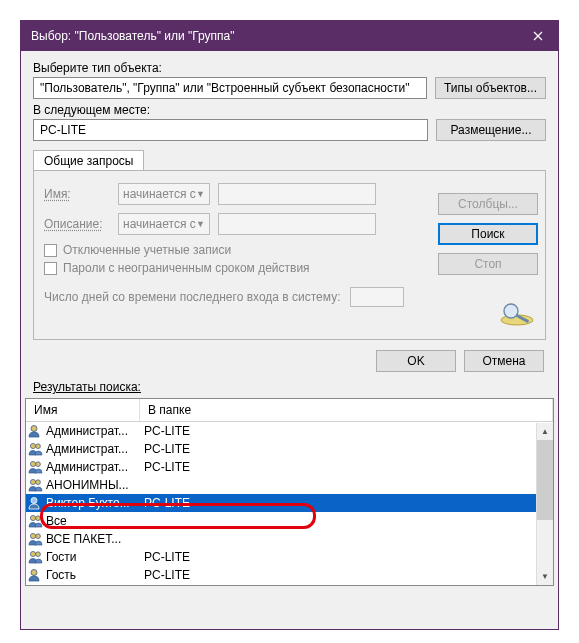 The width and height of the screenshot is (579, 643). Describe the element at coordinates (290, 521) in the screenshot. I see `table-row: Все` at that location.